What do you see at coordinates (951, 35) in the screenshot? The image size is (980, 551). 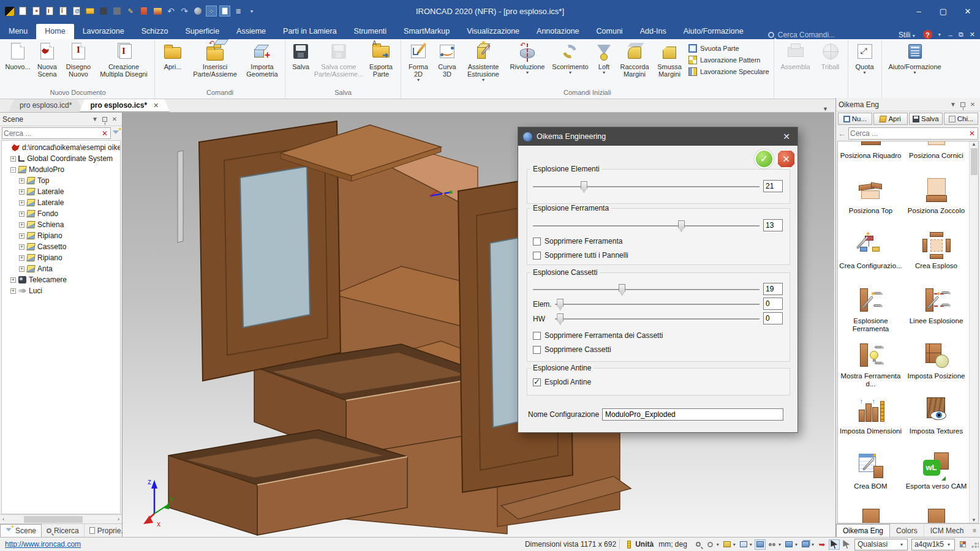 I see `ribbon-minimize-icon: –` at bounding box center [951, 35].